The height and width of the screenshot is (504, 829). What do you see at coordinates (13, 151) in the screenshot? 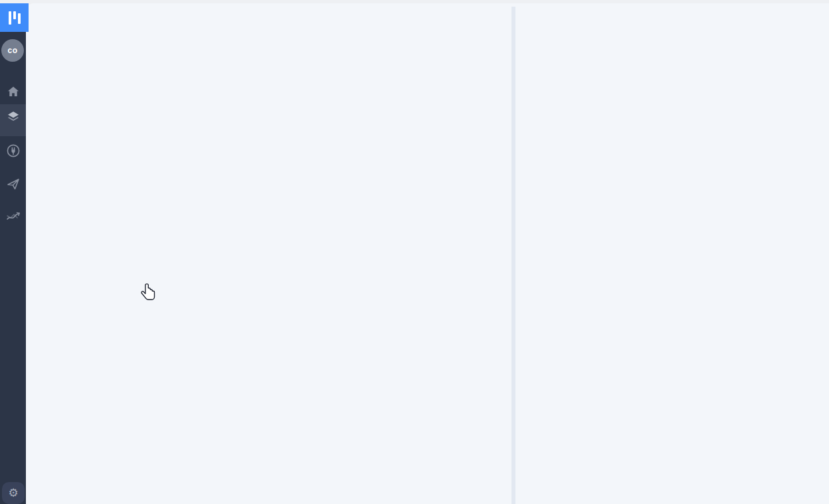
I see `sidebar-item-integrations` at bounding box center [13, 151].